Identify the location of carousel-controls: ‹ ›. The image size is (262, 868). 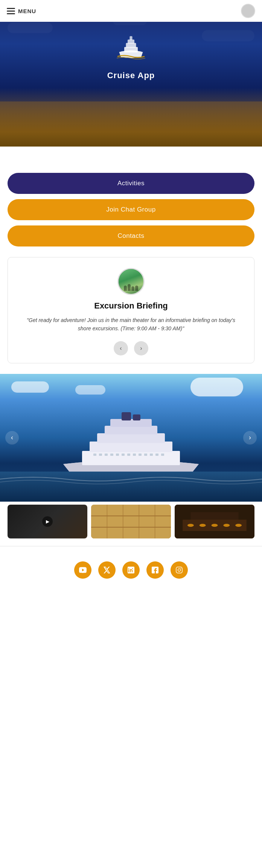
(131, 348).